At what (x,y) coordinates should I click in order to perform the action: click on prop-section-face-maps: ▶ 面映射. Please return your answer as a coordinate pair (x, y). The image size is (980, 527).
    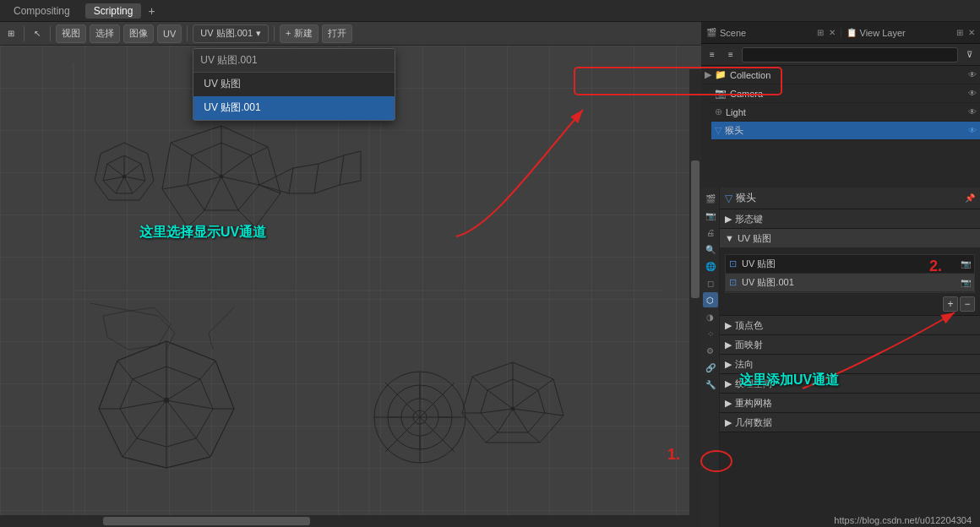
    Looking at the image, I should click on (850, 345).